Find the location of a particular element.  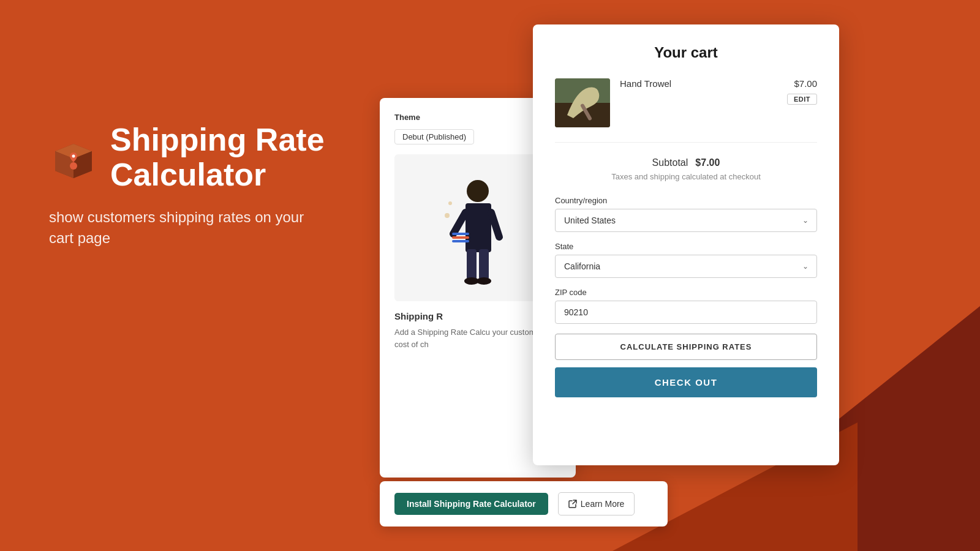

install-button: Install Shipping Rate Calculator is located at coordinates (472, 504).